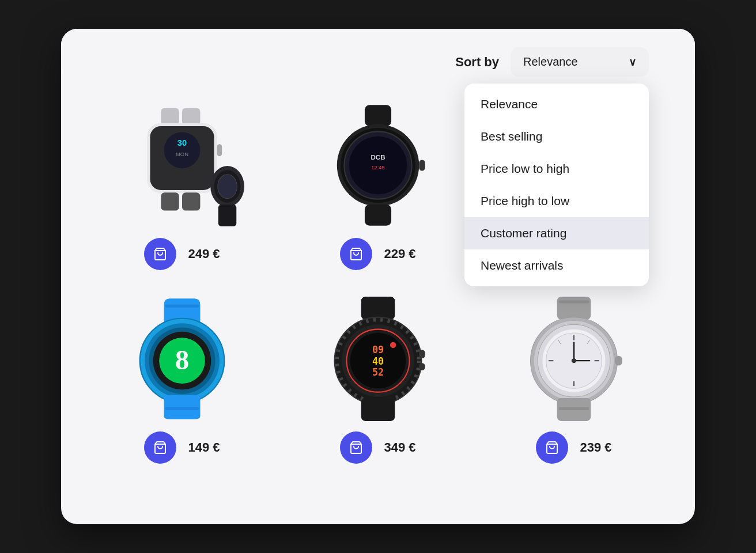 The height and width of the screenshot is (553, 756). What do you see at coordinates (557, 201) in the screenshot?
I see `sort-option-price-high-low: Price high to low` at bounding box center [557, 201].